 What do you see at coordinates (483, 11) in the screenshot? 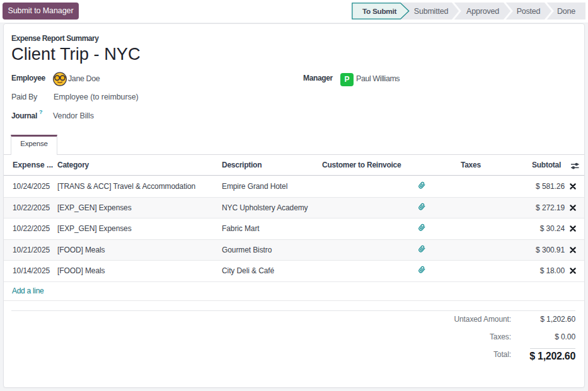
I see `svg-text: Approved` at bounding box center [483, 11].